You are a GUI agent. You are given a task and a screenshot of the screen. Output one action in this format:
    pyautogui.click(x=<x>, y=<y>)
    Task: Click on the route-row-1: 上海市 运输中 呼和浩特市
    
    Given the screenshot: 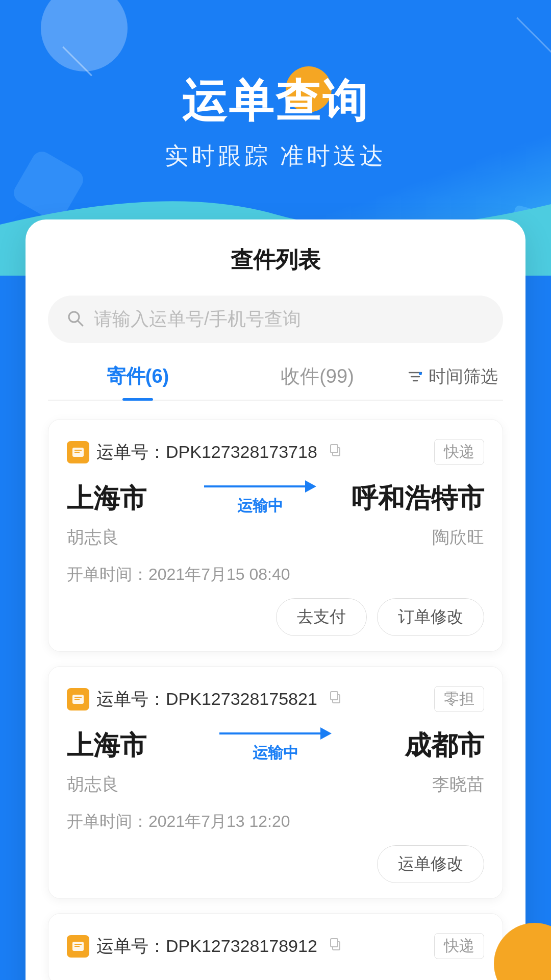 What is the action you would take?
    pyautogui.click(x=276, y=498)
    